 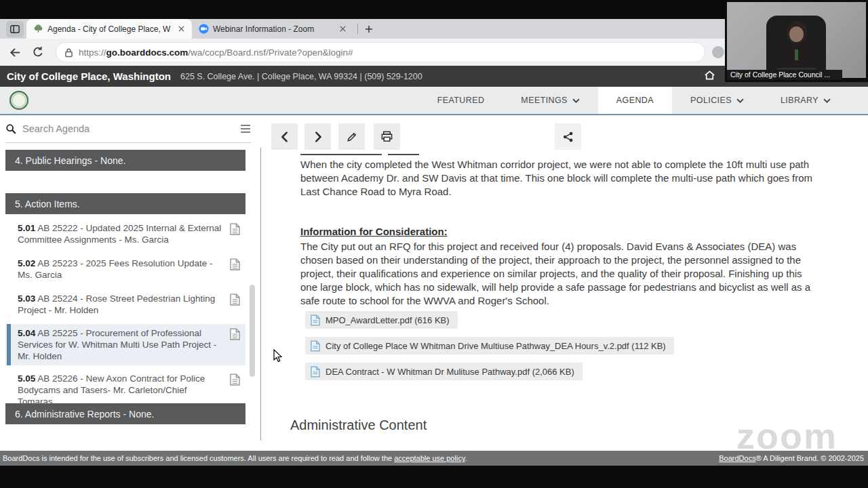 What do you see at coordinates (785, 75) in the screenshot?
I see `webcam-name-label: City of College Place Council ...` at bounding box center [785, 75].